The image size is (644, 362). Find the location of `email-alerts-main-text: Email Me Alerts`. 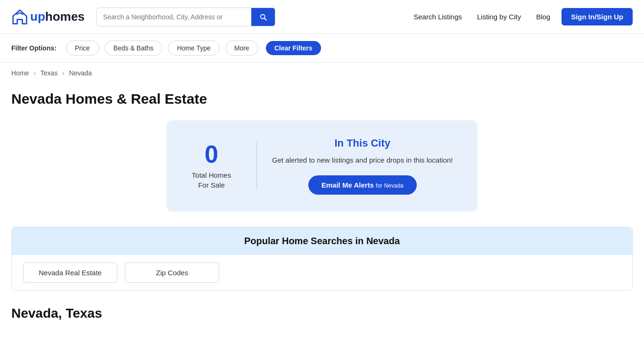

email-alerts-main-text: Email Me Alerts is located at coordinates (348, 185).